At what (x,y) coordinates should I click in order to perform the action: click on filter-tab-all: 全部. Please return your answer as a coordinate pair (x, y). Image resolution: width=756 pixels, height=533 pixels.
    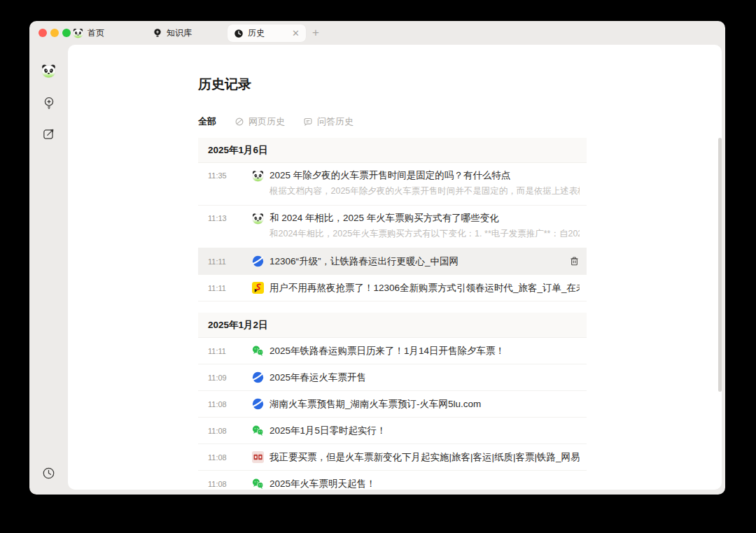
    Looking at the image, I should click on (207, 122).